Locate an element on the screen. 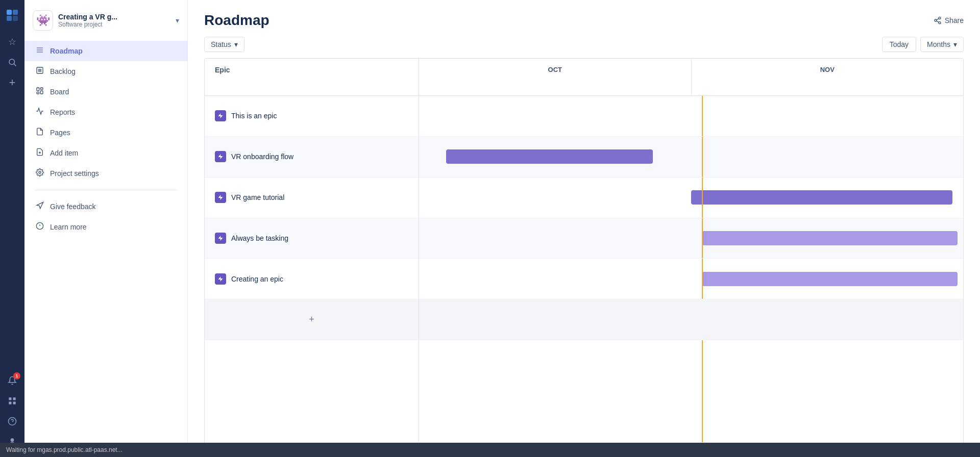 The width and height of the screenshot is (980, 457). nav-icon-board is located at coordinates (40, 92).